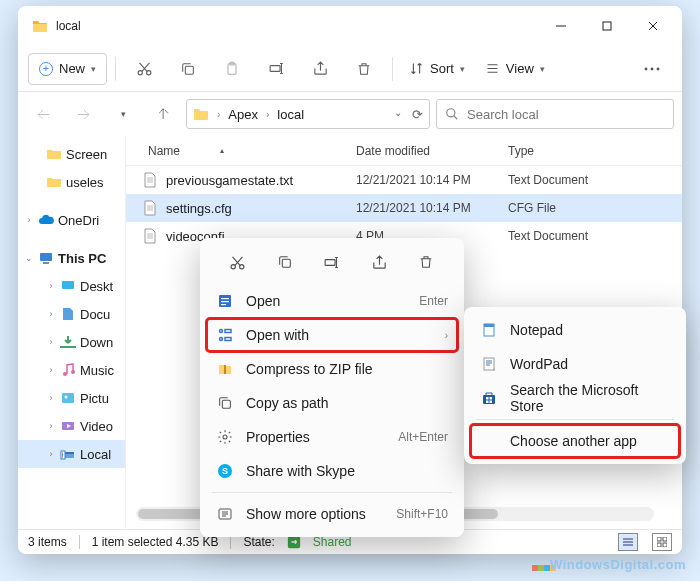 The image size is (700, 581). I want to click on view-details-button, so click(628, 542).